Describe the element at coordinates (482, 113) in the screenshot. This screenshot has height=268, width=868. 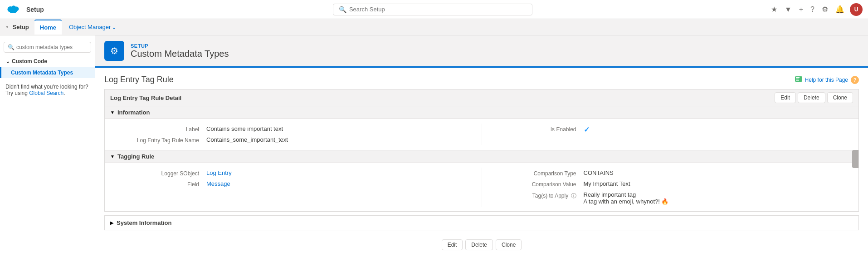
I see `information-section-header: ▼ Information` at that location.